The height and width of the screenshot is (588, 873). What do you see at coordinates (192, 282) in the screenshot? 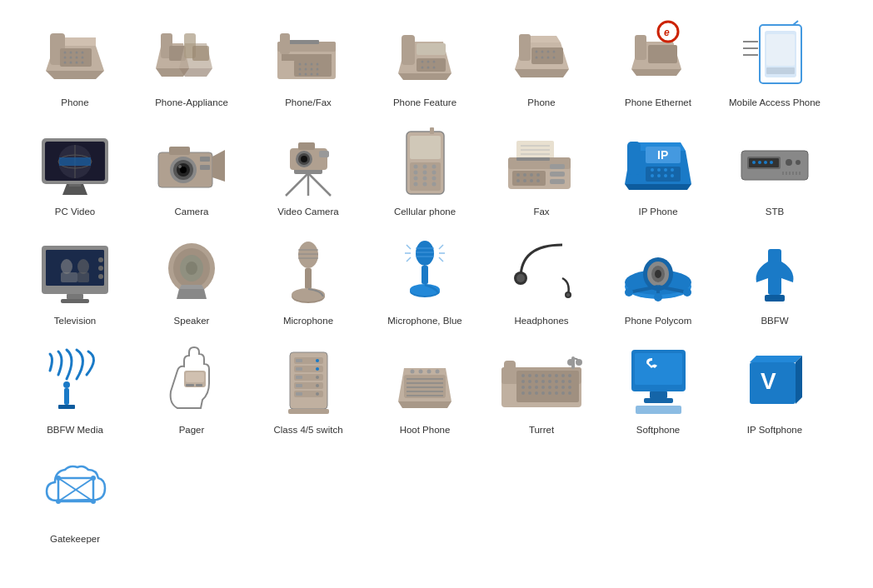
I see `item-speaker: Speaker` at bounding box center [192, 282].